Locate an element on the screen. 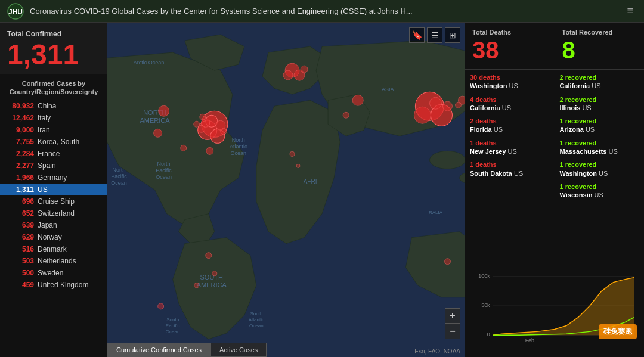 This screenshot has width=644, height=357. country-count: 12,462 is located at coordinates (20, 118).